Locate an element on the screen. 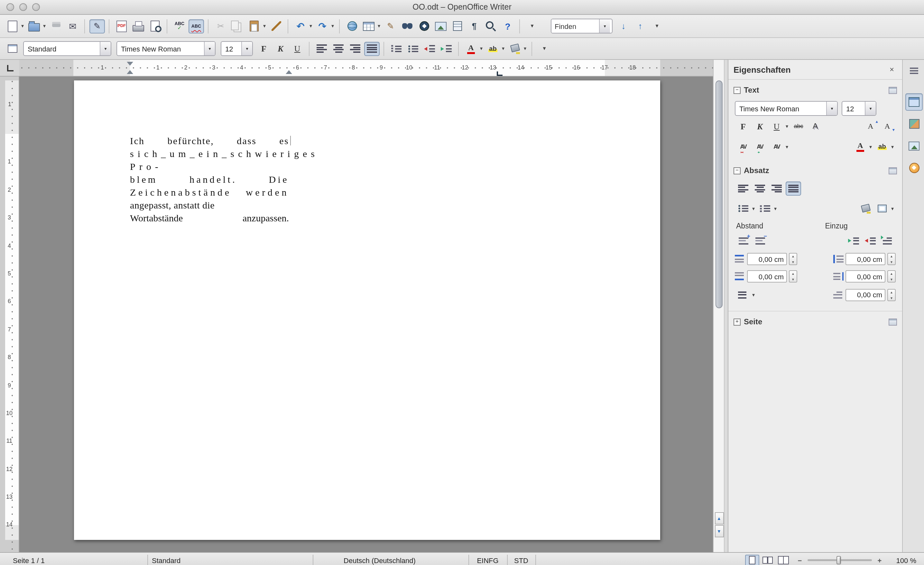  single-page-view-icon is located at coordinates (752, 560).